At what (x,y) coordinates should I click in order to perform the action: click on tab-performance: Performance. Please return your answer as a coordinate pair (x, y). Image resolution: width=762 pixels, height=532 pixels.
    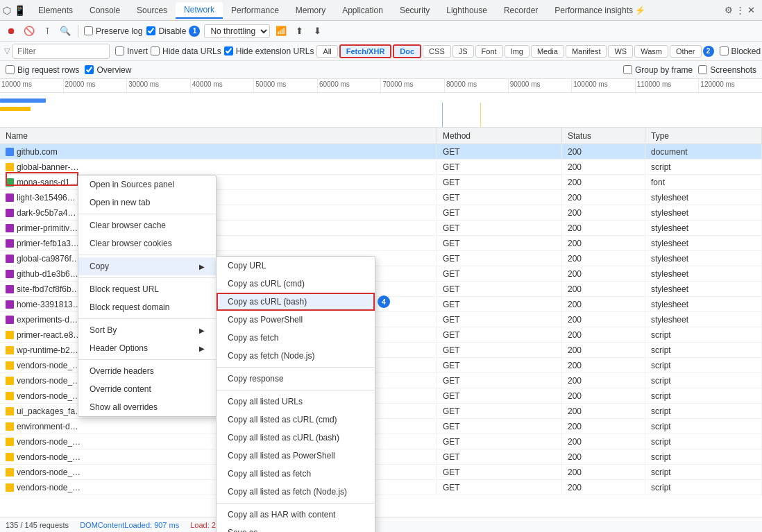
    Looking at the image, I should click on (255, 10).